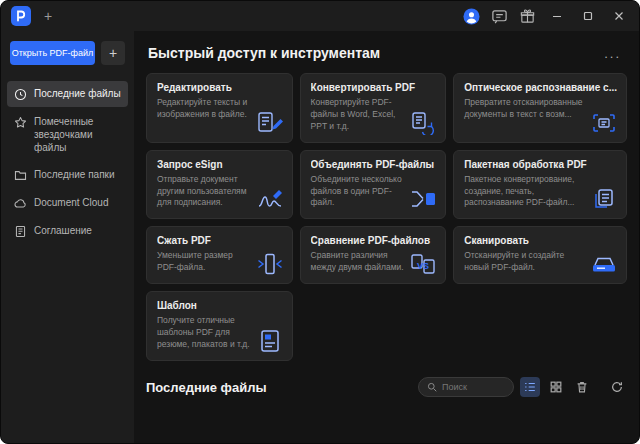 Image resolution: width=640 pixels, height=444 pixels. What do you see at coordinates (68, 134) in the screenshot?
I see `sidebar-item-star: Помеченные звездочками файлы` at bounding box center [68, 134].